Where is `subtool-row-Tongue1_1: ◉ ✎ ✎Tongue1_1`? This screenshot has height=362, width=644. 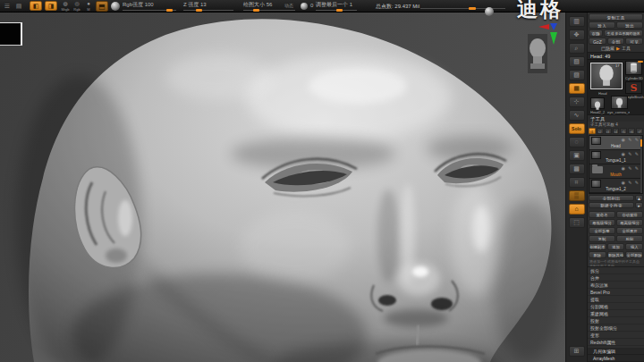
subtool-row-Tongue1_1: ◉ ✎ ✎Tongue1_1 is located at coordinates (615, 157).